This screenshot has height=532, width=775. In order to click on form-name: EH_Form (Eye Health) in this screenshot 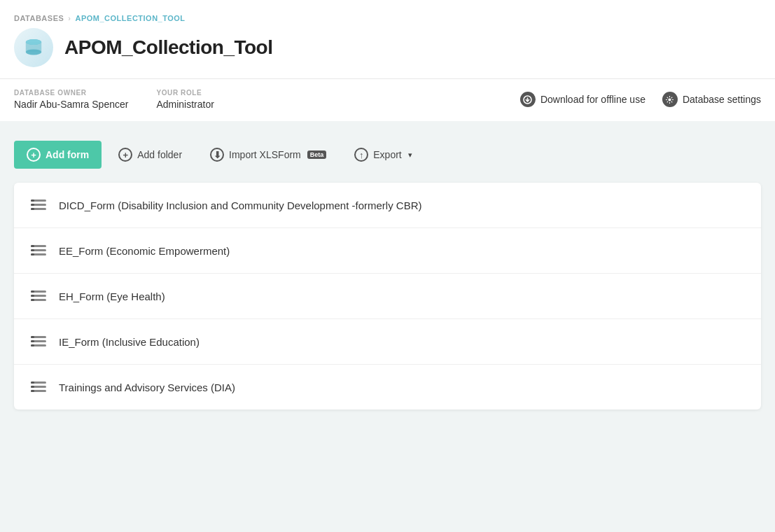, I will do `click(112, 297)`.